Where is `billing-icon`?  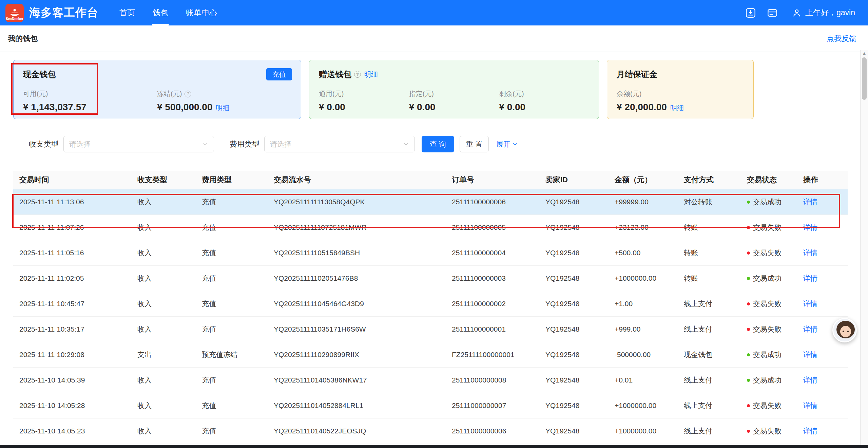 billing-icon is located at coordinates (772, 13).